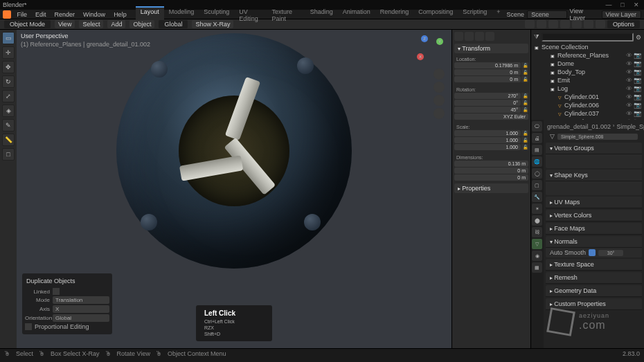 This screenshot has width=644, height=362. What do you see at coordinates (537, 150) in the screenshot?
I see `viewlayer-tab-icon: ▤` at bounding box center [537, 150].